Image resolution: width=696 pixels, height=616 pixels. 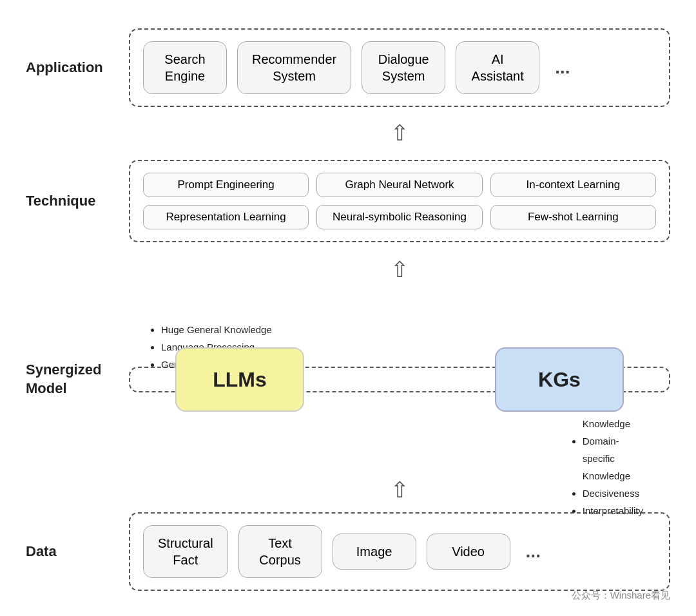 I want to click on application-items: SearchEngine RecommenderSystem DialogueS…, so click(x=400, y=68).